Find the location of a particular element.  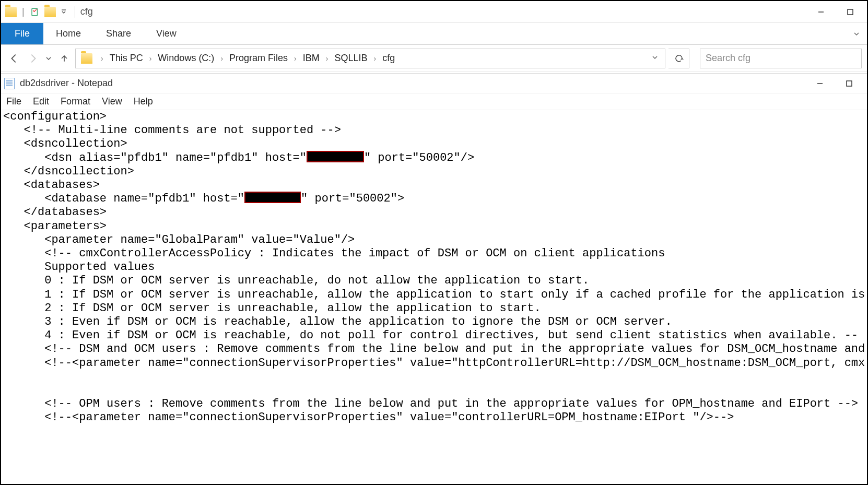

minimize-button is located at coordinates (821, 12).